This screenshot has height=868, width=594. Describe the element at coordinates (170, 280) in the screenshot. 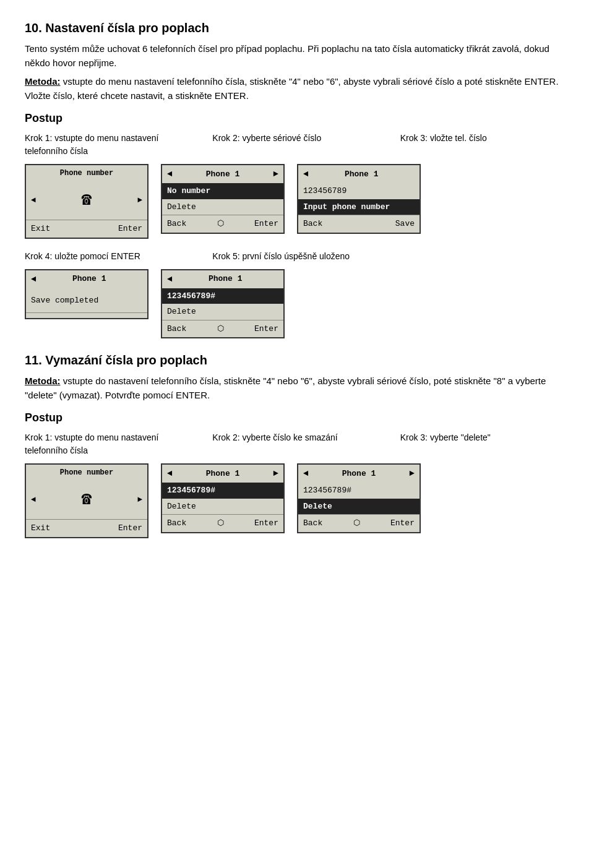

I see `screen10-5-arrow-left: ◄` at that location.